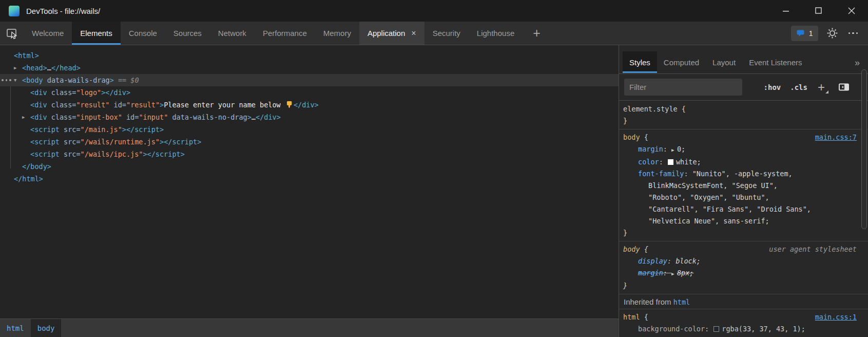 The image size is (868, 337). What do you see at coordinates (207, 117) in the screenshot?
I see `code-token: data-wails-no-drag` at bounding box center [207, 117].